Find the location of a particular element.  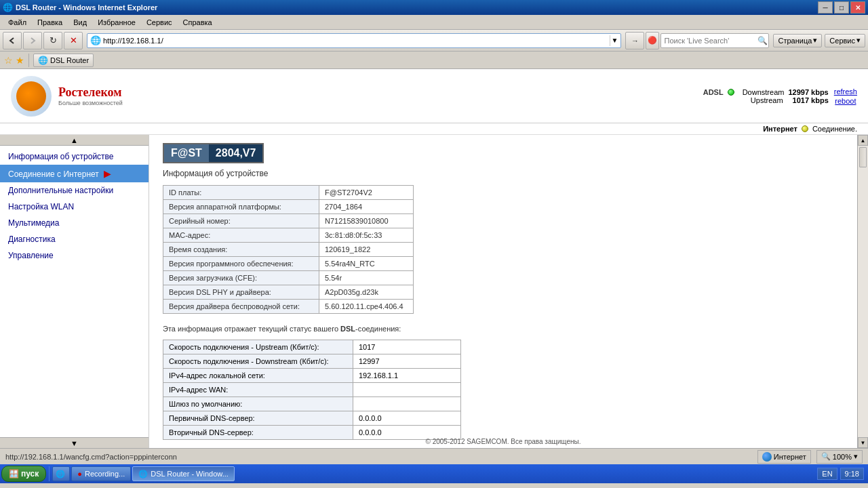

adsl-status-row: ADSL Downstream 12997 kbps is located at coordinates (766, 92).